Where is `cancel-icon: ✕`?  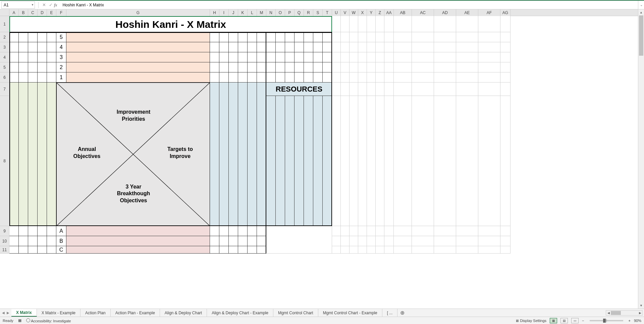
cancel-icon: ✕ is located at coordinates (44, 5).